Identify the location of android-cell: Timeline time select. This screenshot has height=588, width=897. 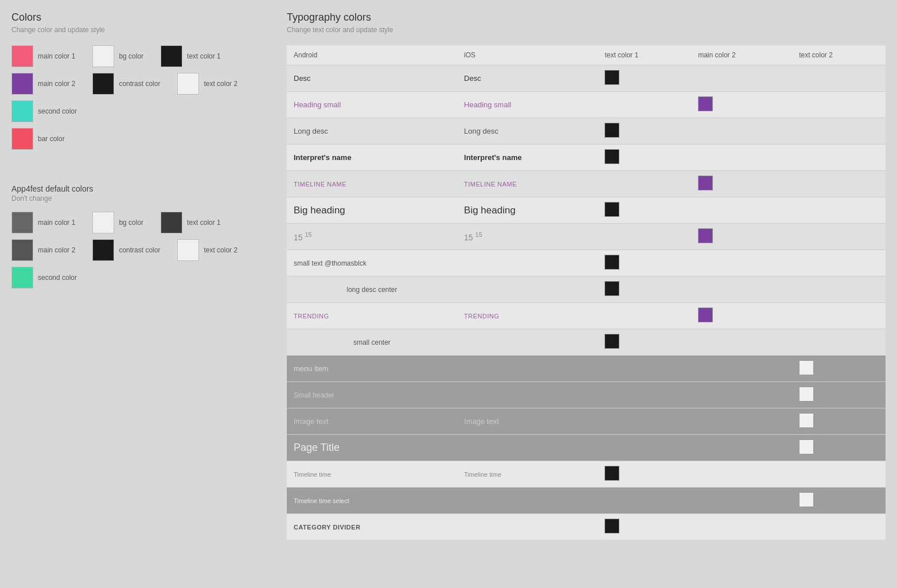
(372, 501).